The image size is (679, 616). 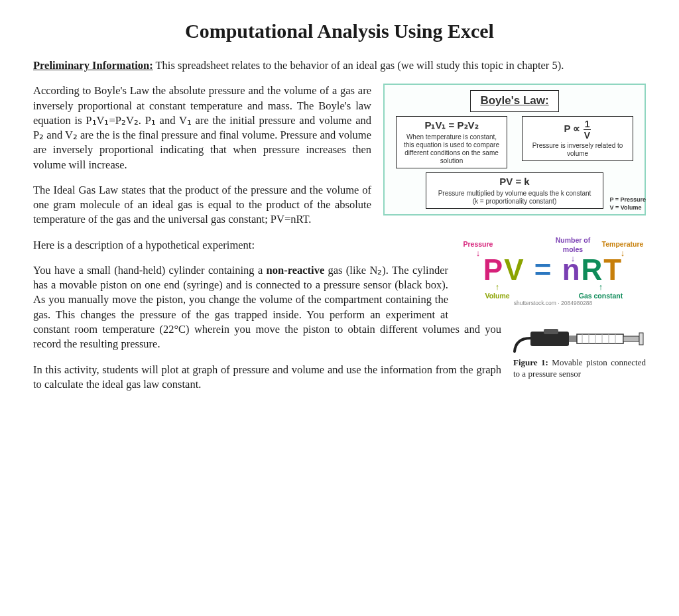 I want to click on boyles-eq-pvk: PV = k Pressure multiplied by volume equ…, so click(x=515, y=191).